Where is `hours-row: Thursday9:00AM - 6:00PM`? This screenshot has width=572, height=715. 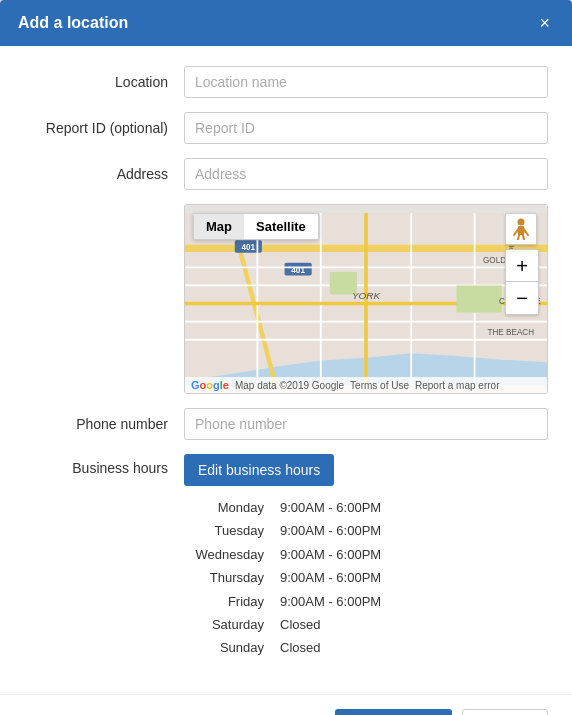 hours-row: Thursday9:00AM - 6:00PM is located at coordinates (366, 578).